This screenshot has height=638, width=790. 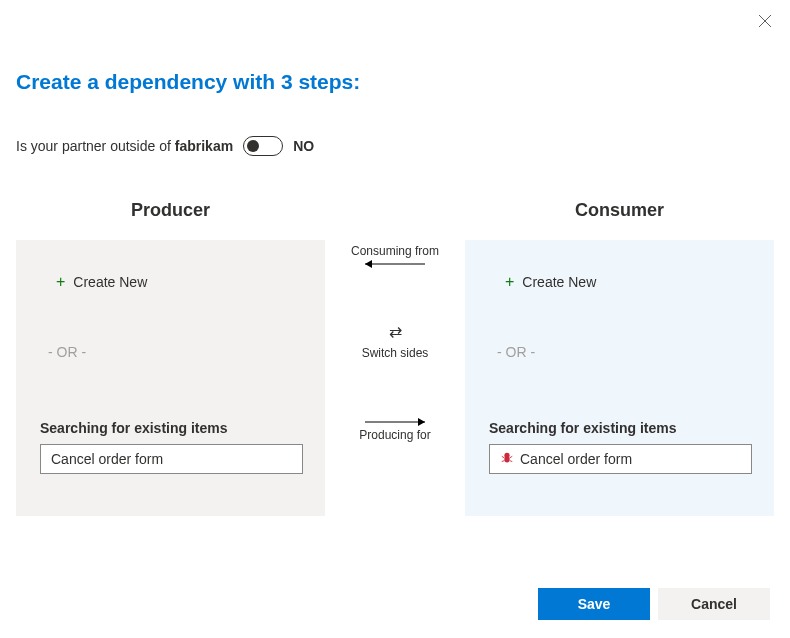 I want to click on consumer-heading: Consumer, so click(x=620, y=210).